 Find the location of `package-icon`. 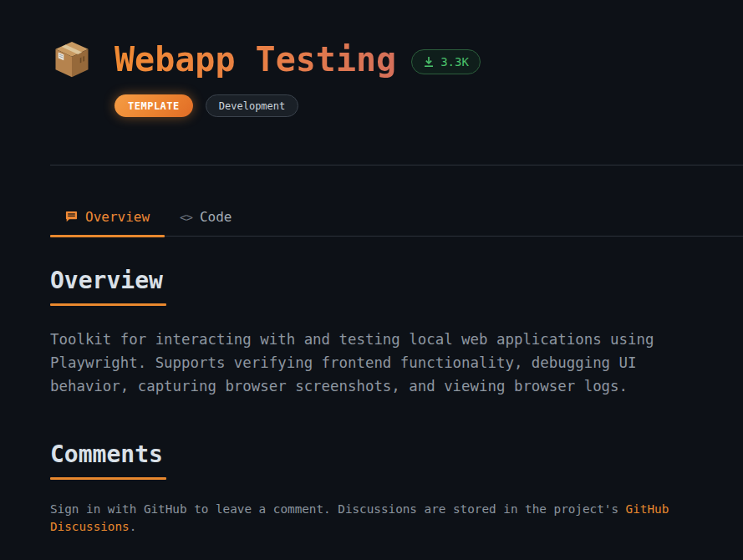

package-icon is located at coordinates (72, 59).